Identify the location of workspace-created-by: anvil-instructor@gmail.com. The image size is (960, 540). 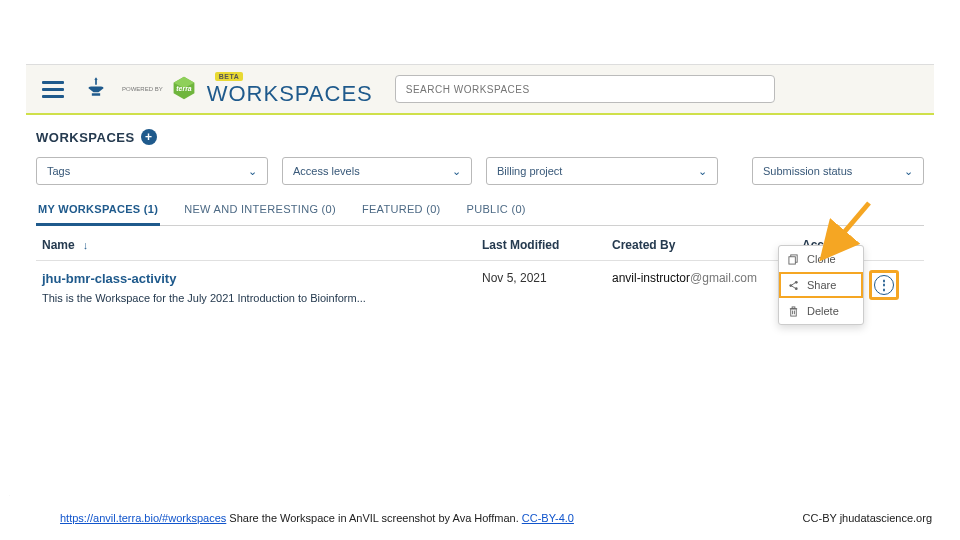
(707, 278).